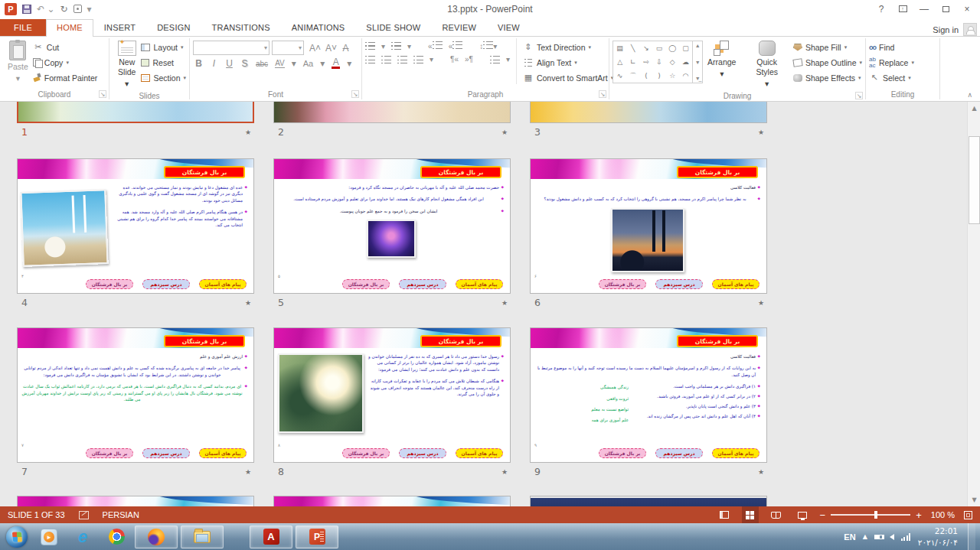 The height and width of the screenshot is (550, 980). What do you see at coordinates (469, 60) in the screenshot?
I see `rtl-direction-icon: »¶` at bounding box center [469, 60].